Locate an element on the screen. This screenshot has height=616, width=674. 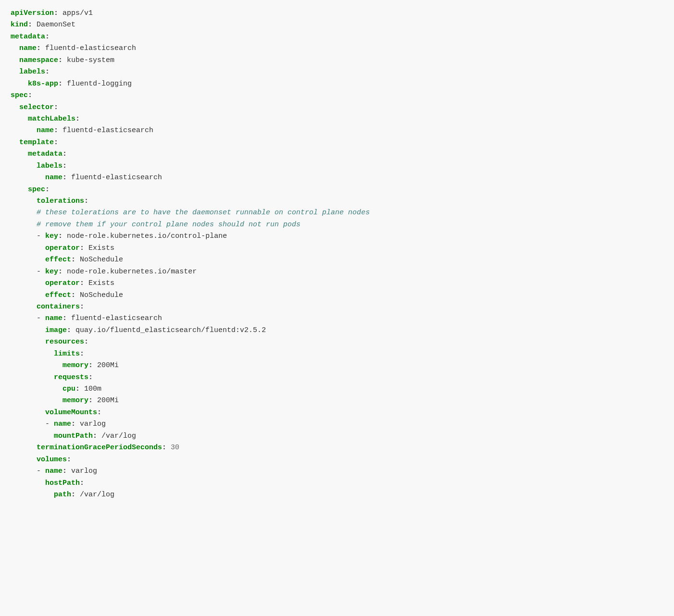
yaml-key: volumes is located at coordinates (52, 459).